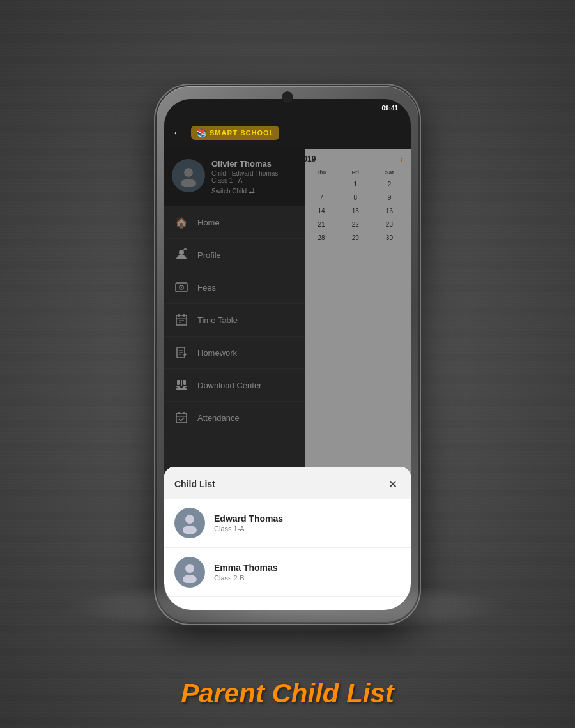 This screenshot has width=575, height=728. Describe the element at coordinates (190, 523) in the screenshot. I see `child-avatar-svg-edward` at that location.